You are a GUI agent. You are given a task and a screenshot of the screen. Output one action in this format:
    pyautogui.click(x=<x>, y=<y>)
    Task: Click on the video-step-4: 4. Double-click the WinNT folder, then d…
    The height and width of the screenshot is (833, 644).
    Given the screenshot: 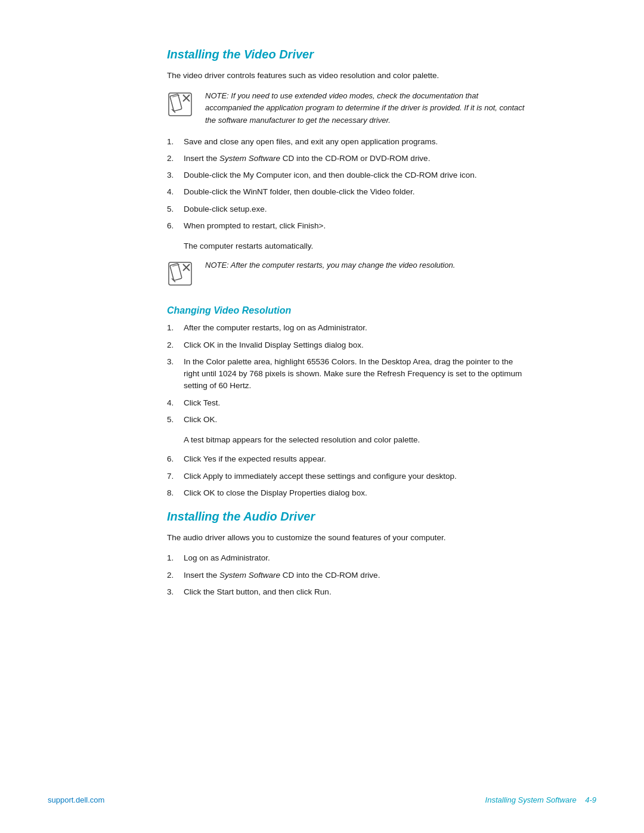 What is the action you would take?
    pyautogui.click(x=346, y=192)
    